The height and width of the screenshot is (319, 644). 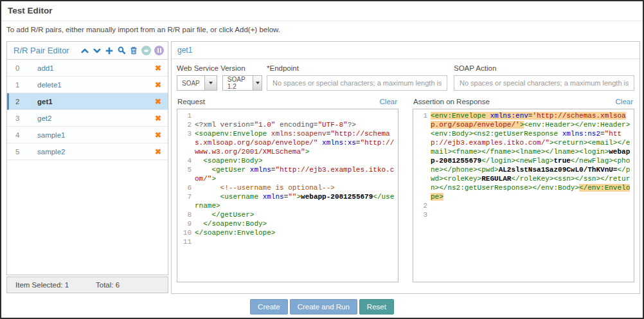 What do you see at coordinates (322, 21) in the screenshot?
I see `header-divider` at bounding box center [322, 21].